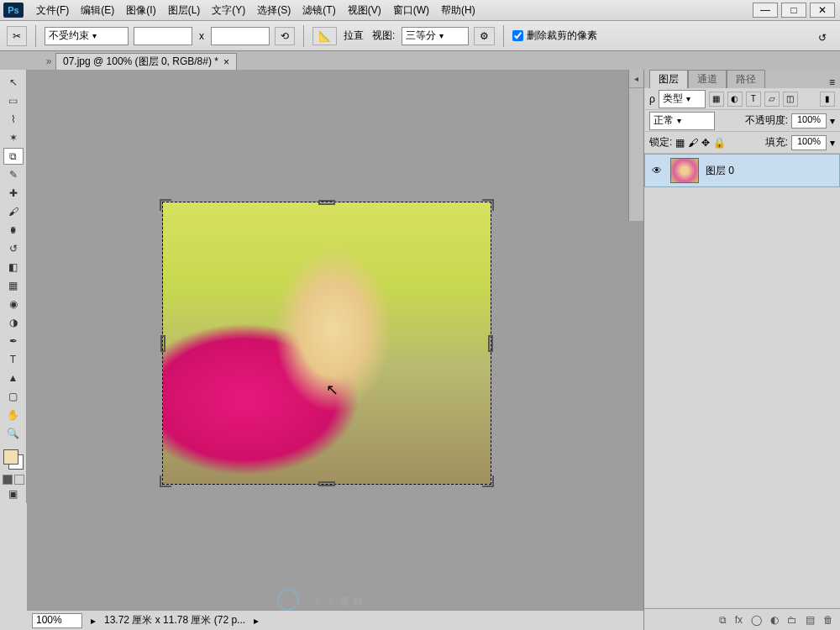 This screenshot has height=630, width=840. I want to click on fill-input: 100%, so click(809, 143).